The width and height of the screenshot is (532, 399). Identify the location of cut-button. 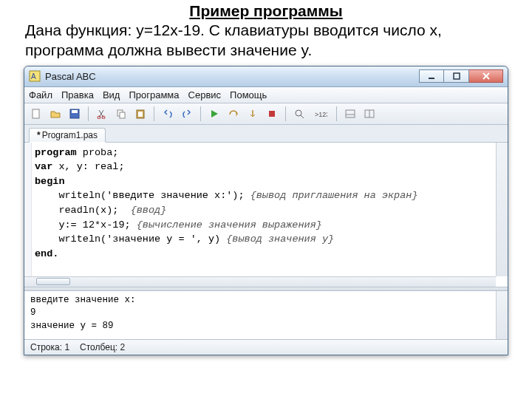
(102, 114).